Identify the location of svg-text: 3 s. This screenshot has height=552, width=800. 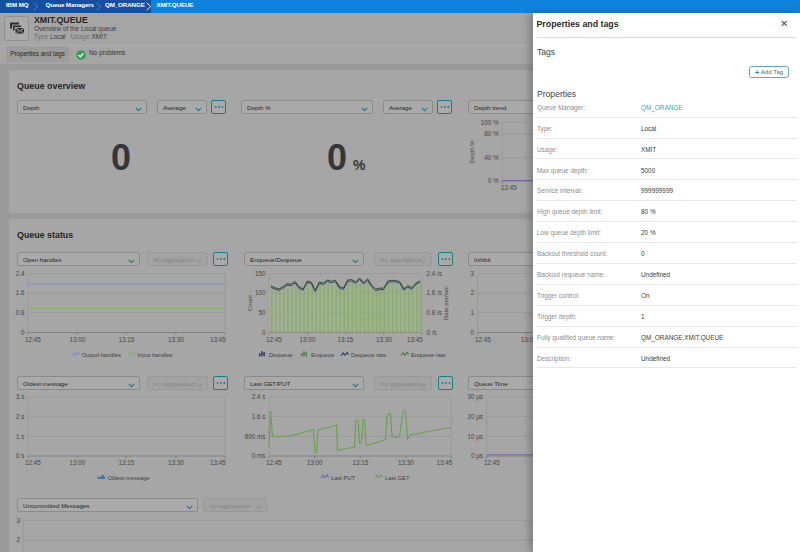
(20, 396).